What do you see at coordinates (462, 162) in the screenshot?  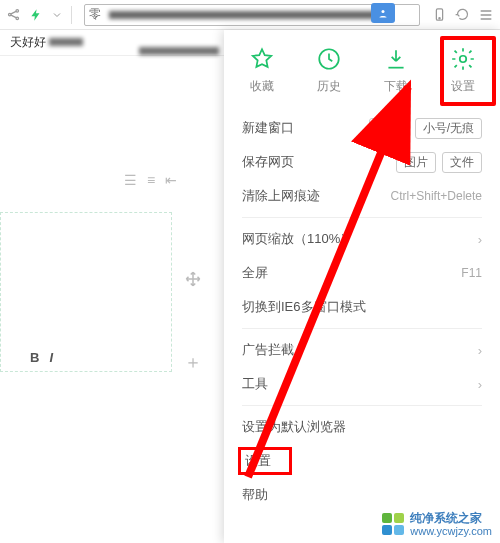 I see `pill-file: 文件` at bounding box center [462, 162].